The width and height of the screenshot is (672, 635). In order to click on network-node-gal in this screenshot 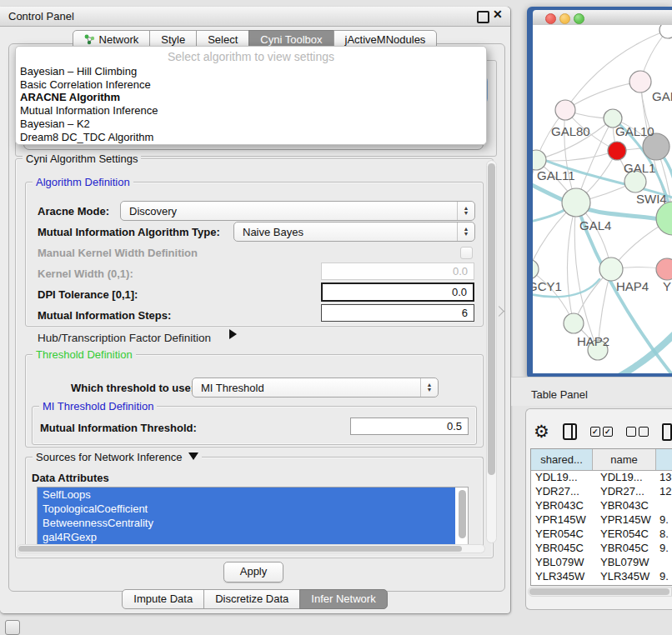, I will do `click(640, 82)`.